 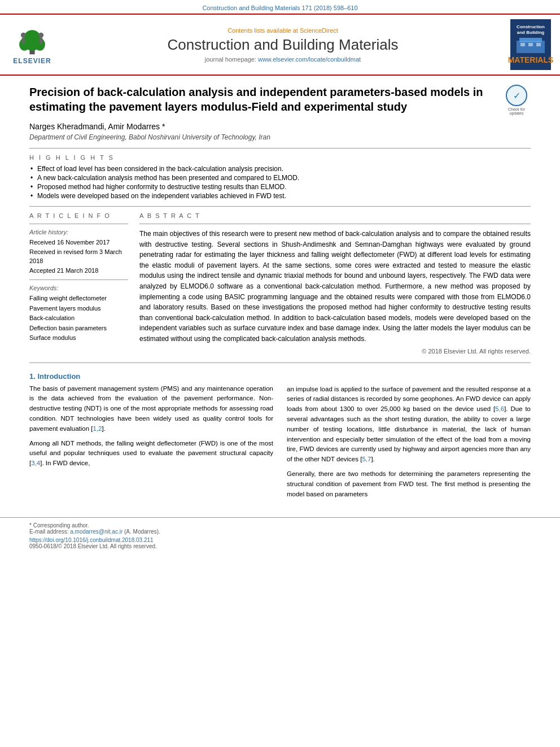 What do you see at coordinates (283, 45) in the screenshot?
I see `journal-title-center: Contents lists available at ScienceDirec…` at bounding box center [283, 45].